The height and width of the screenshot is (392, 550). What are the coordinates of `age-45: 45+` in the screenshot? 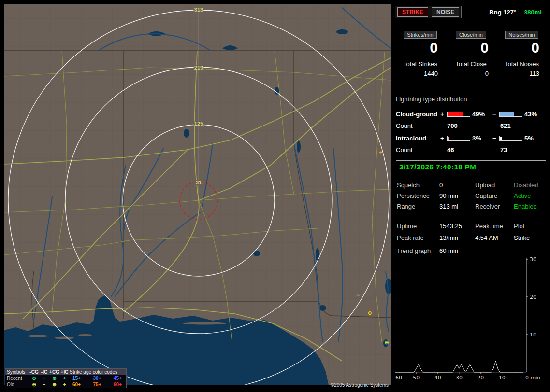 It's located at (118, 378).